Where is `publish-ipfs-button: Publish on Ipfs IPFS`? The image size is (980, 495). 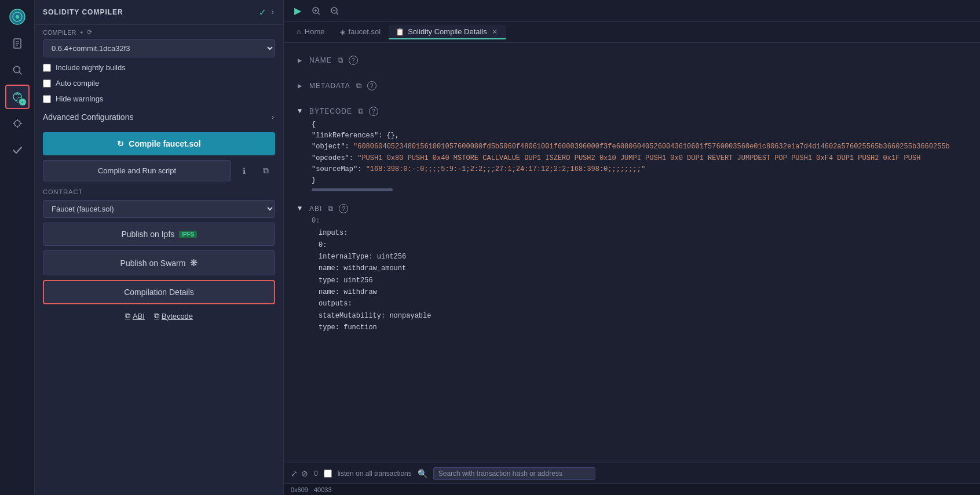 publish-ipfs-button: Publish on Ipfs IPFS is located at coordinates (159, 234).